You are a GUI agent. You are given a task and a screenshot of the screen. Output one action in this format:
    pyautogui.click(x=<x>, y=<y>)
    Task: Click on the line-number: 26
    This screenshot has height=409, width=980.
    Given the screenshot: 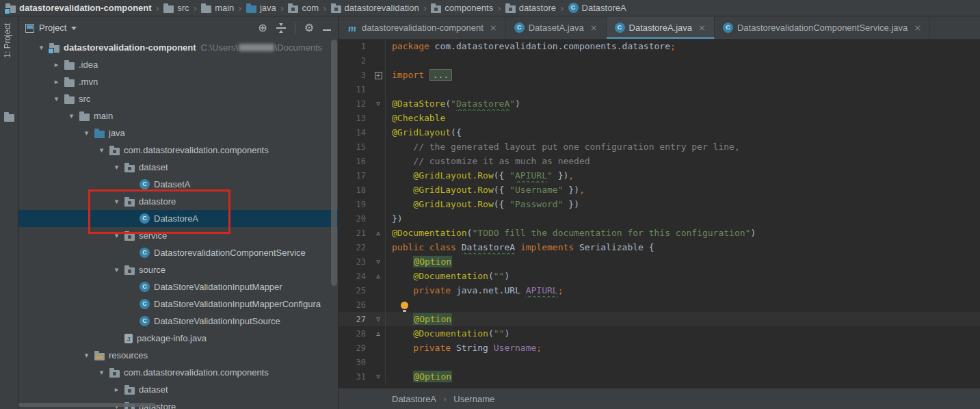 What is the action you would take?
    pyautogui.click(x=355, y=305)
    